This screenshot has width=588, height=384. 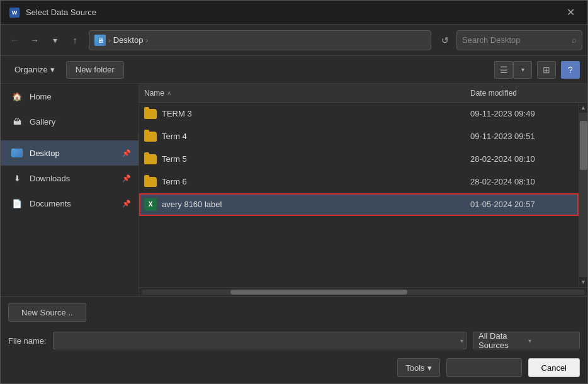 What do you see at coordinates (519, 40) in the screenshot?
I see `search-bar: ⌕` at bounding box center [519, 40].